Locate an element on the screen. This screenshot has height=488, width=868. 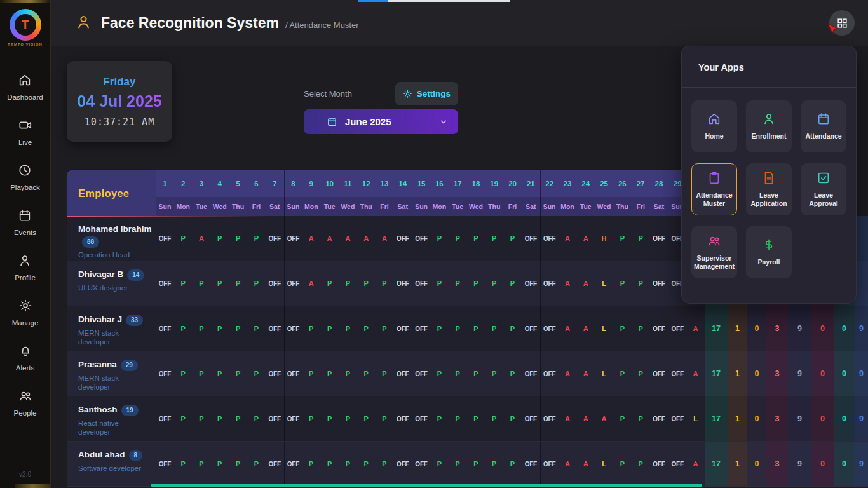
loading-bar-track is located at coordinates (449, 1).